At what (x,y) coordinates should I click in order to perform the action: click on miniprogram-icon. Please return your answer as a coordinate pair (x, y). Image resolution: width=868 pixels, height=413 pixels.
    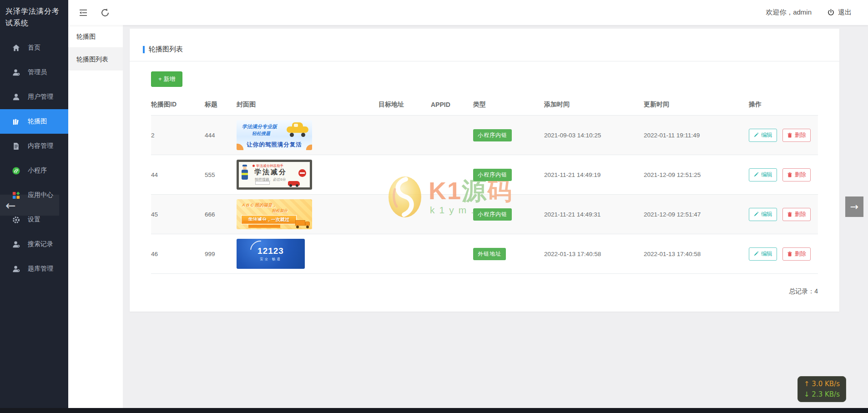
    Looking at the image, I should click on (16, 171).